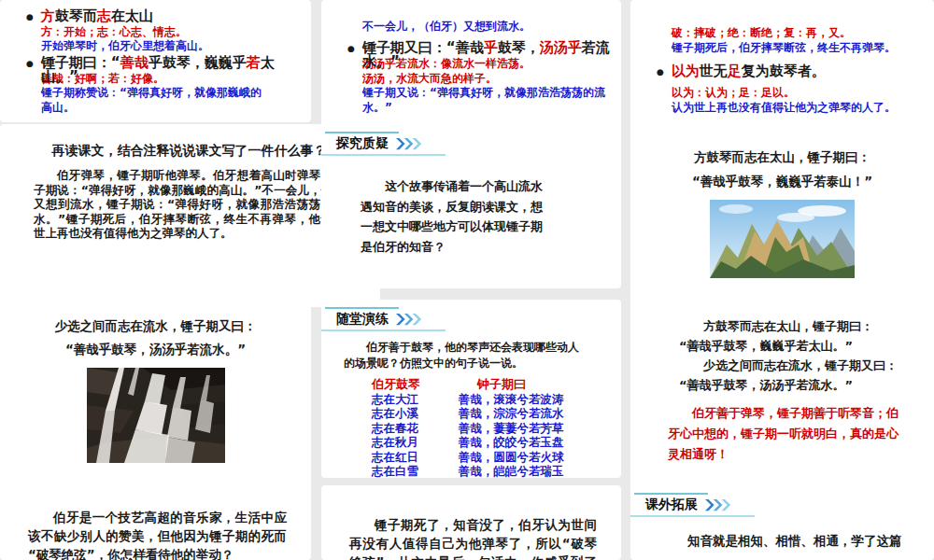  What do you see at coordinates (783, 543) in the screenshot?
I see `slide-content: 知音就是相知、相惜、相通，学了这篇课文后，你们是怎样看待友情` at bounding box center [783, 543].